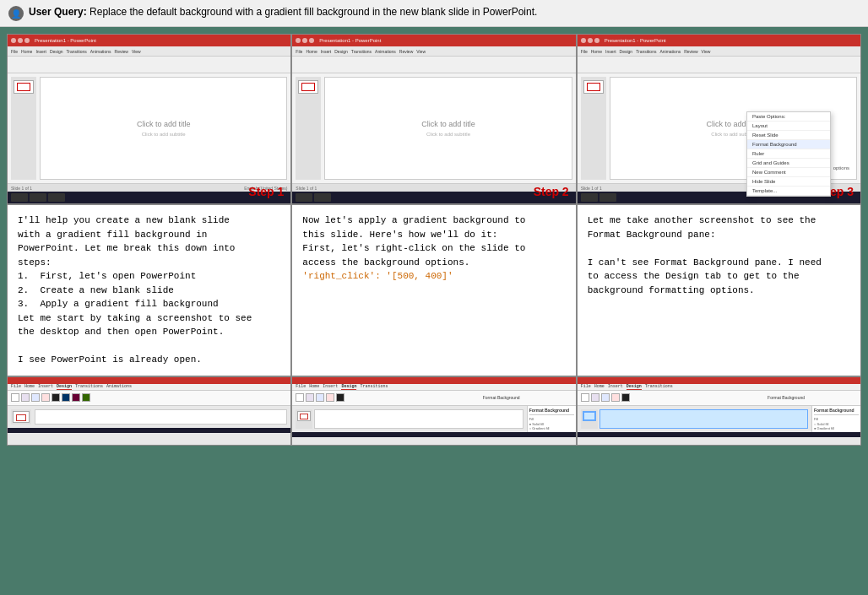  Describe the element at coordinates (448, 128) in the screenshot. I see `main-slide-2: Click to add title Click to add subtitle` at that location.